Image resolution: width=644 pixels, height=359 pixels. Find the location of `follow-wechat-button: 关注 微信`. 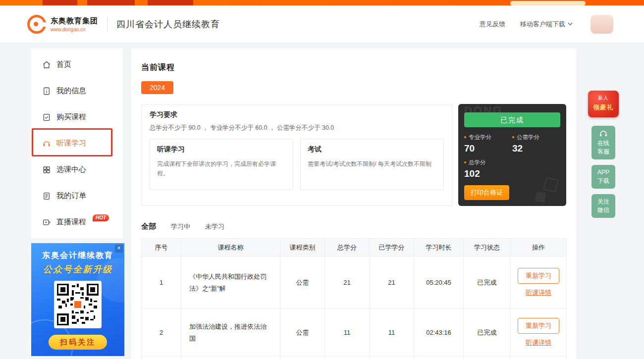

follow-wechat-button: 关注 微信 is located at coordinates (603, 206).